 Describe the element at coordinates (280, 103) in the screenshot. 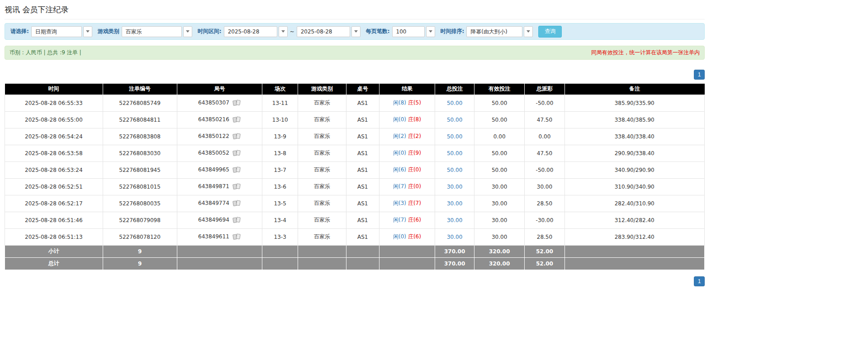

I see `cell-session: 13-11` at that location.